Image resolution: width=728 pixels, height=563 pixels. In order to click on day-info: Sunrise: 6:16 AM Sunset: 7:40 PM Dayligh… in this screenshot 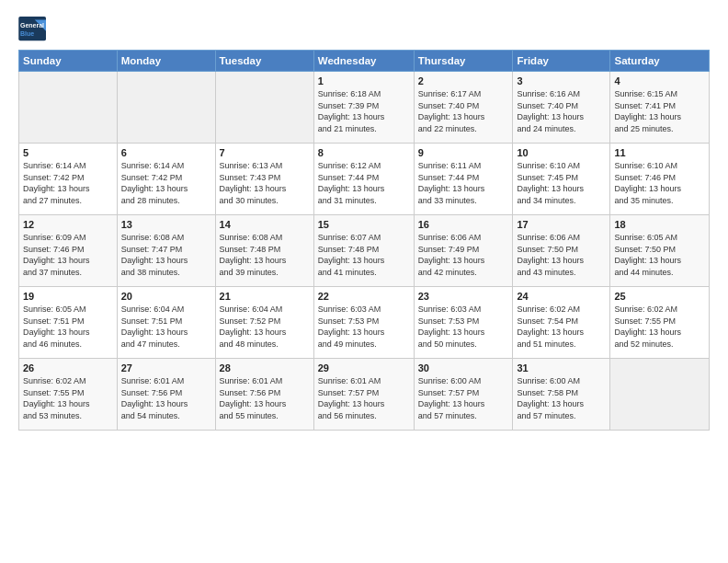, I will do `click(561, 111)`.